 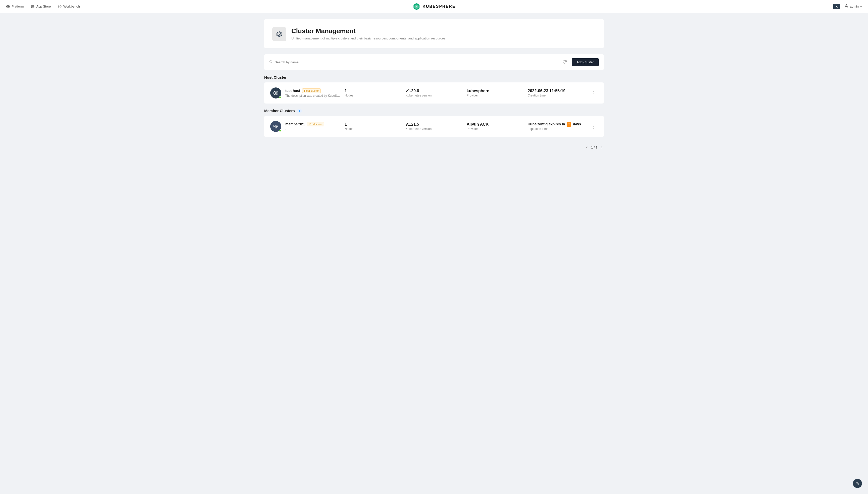 What do you see at coordinates (846, 6) in the screenshot?
I see `admin-icon` at bounding box center [846, 6].